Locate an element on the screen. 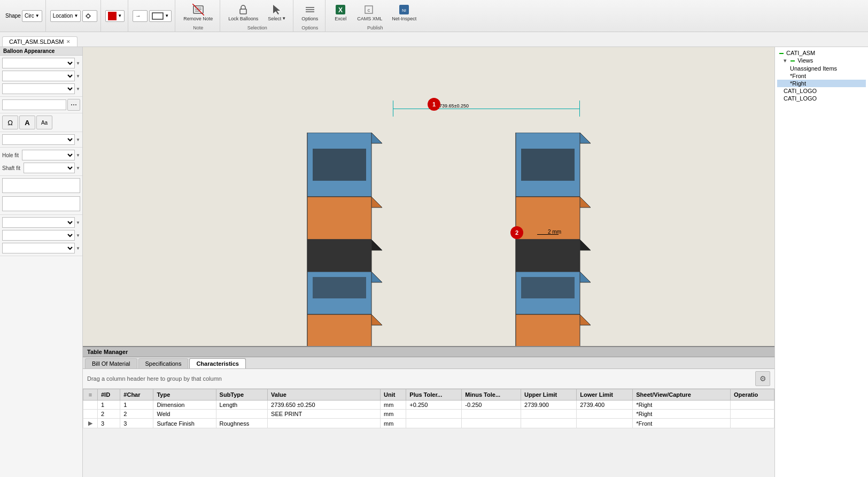 Image resolution: width=868 pixels, height=477 pixels. close-tab-icon: ✕ is located at coordinates (68, 42).